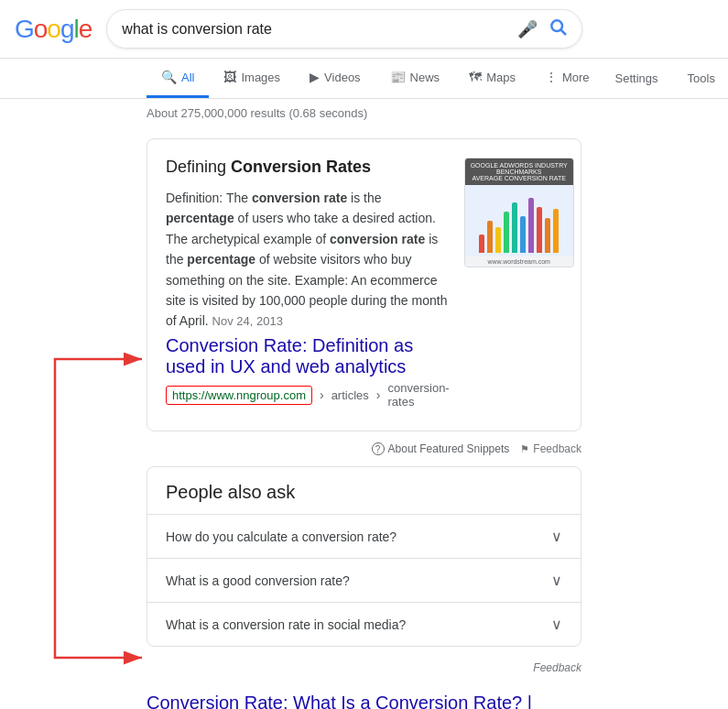 This screenshot has height=709, width=728. Describe the element at coordinates (308, 167) in the screenshot. I see `snippet-title: Defining Conversion Rates` at that location.